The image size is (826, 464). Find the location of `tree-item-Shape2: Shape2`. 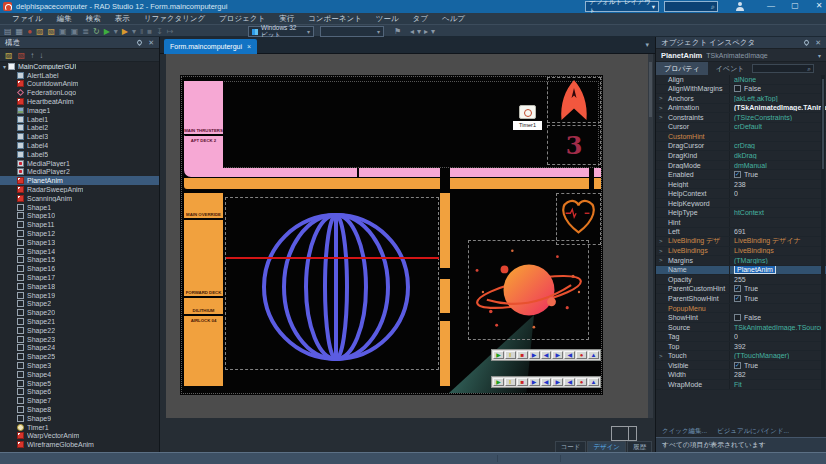

tree-item-Shape2: Shape2 is located at coordinates (80, 304).